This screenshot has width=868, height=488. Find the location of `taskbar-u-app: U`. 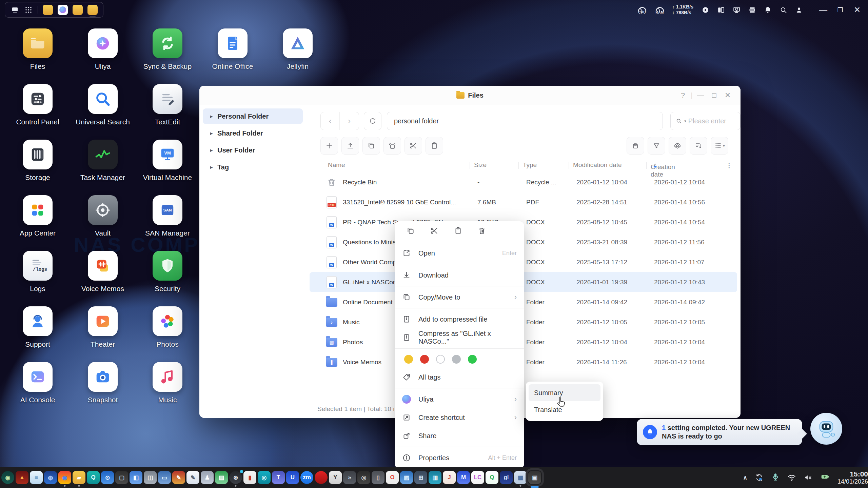

taskbar-u-app: U is located at coordinates (293, 477).